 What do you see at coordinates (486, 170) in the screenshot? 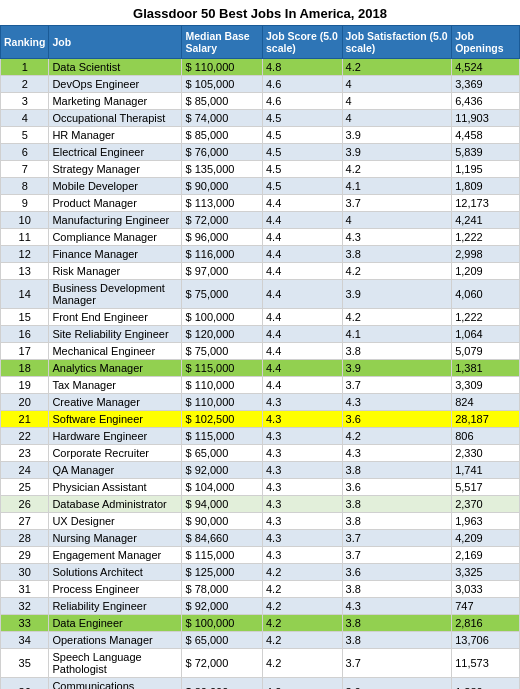
I see `cell-5: 1,195` at bounding box center [486, 170].